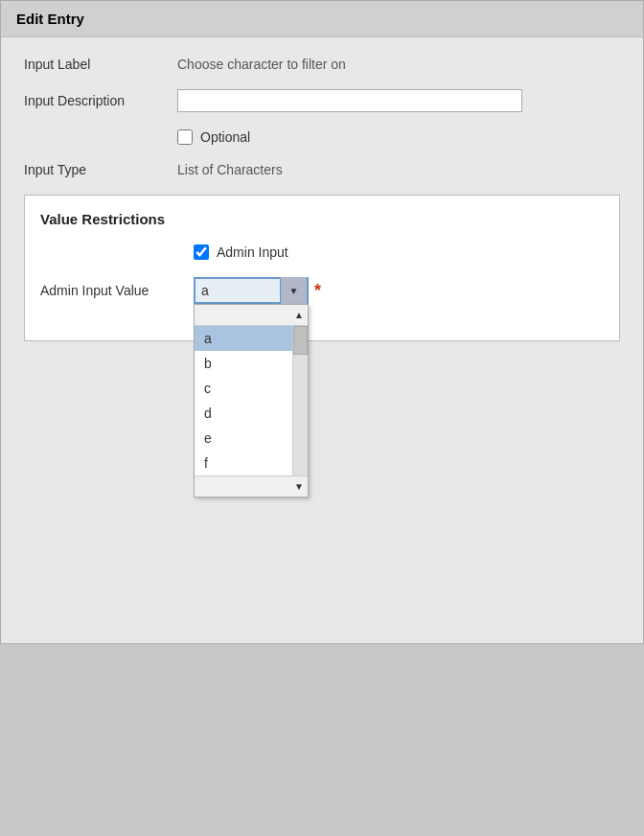  What do you see at coordinates (251, 290) in the screenshot?
I see `admin-input-dropdown: a` at bounding box center [251, 290].